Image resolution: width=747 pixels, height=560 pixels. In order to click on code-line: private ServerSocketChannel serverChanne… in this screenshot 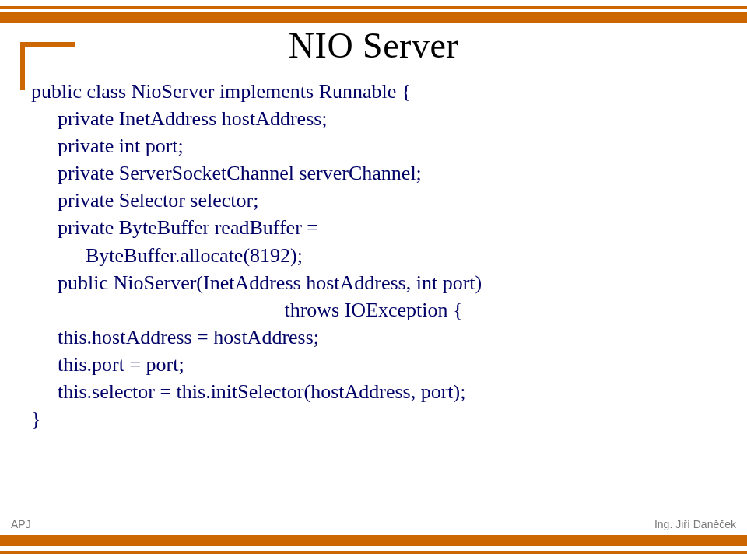, I will do `click(374, 173)`.